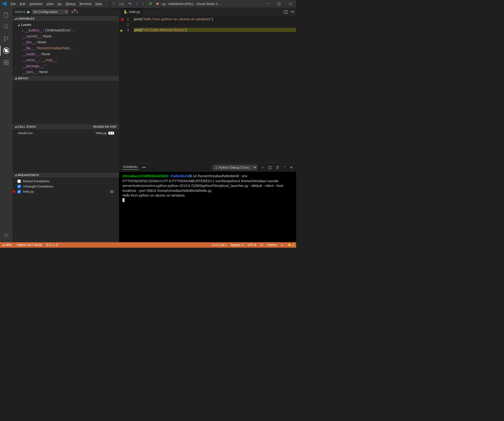 The height and width of the screenshot is (421, 504). What do you see at coordinates (66, 19) in the screenshot?
I see `variables-header: ◢VARIABLES` at bounding box center [66, 19].